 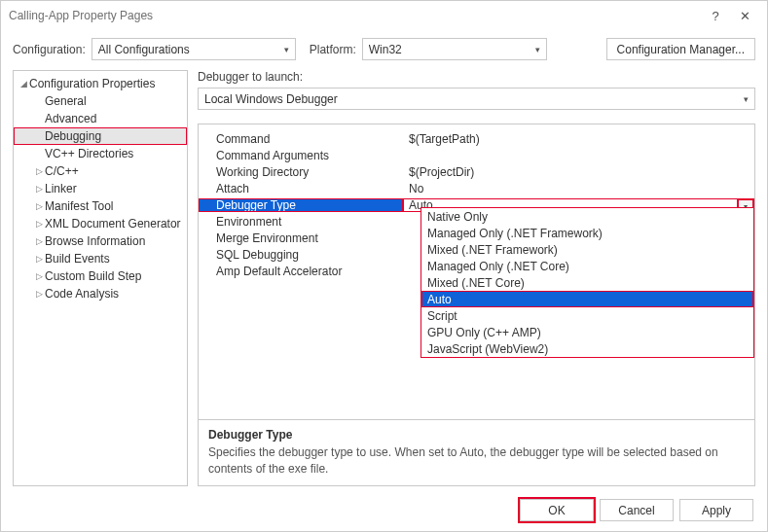 What do you see at coordinates (79, 206) in the screenshot?
I see `tree-item-label: Manifest Tool` at bounding box center [79, 206].